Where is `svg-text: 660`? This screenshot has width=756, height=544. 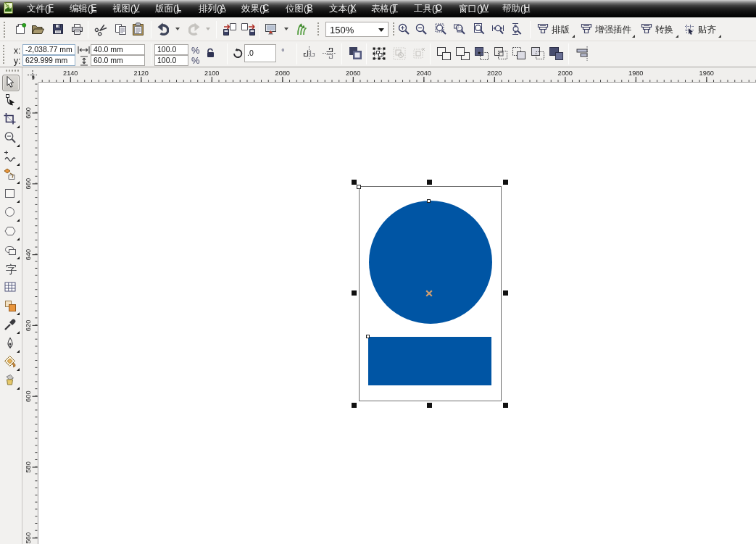 svg-text: 660 is located at coordinates (28, 184).